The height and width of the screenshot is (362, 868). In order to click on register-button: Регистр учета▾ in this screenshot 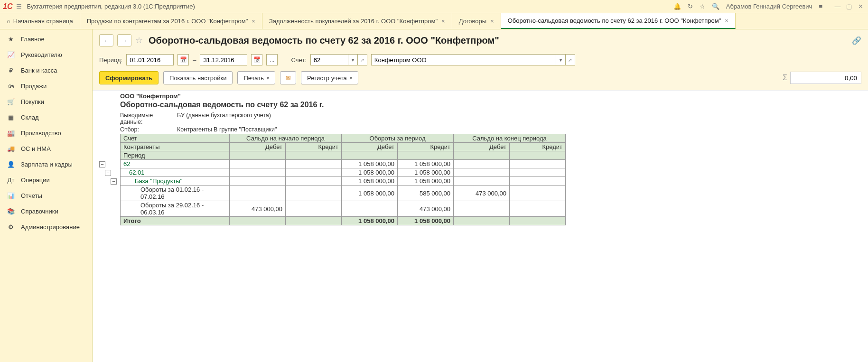, I will do `click(329, 78)`.